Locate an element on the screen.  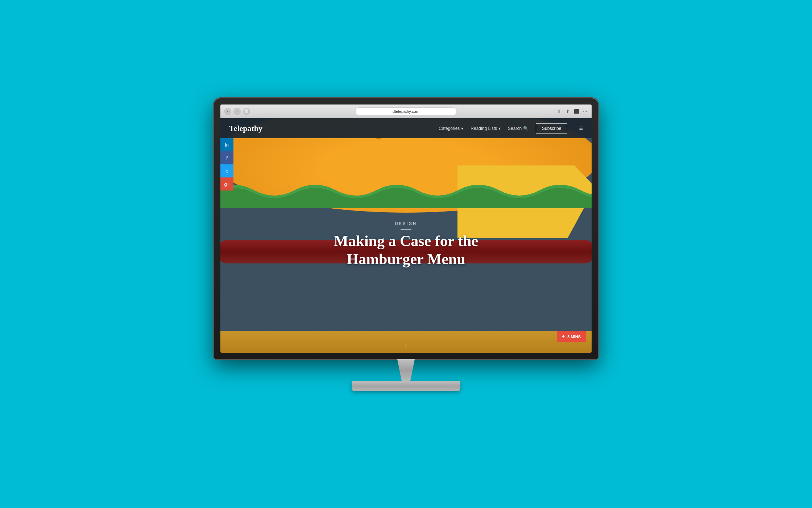
social-facebook-button: f is located at coordinates (227, 158).